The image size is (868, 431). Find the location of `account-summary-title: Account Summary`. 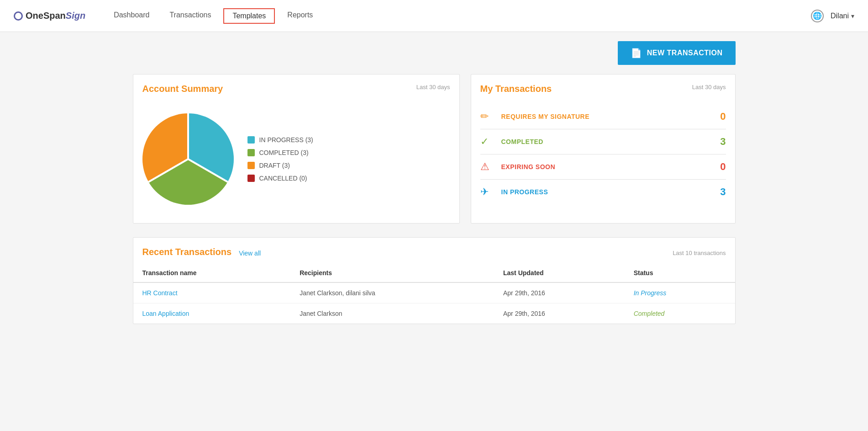

account-summary-title: Account Summary is located at coordinates (183, 89).